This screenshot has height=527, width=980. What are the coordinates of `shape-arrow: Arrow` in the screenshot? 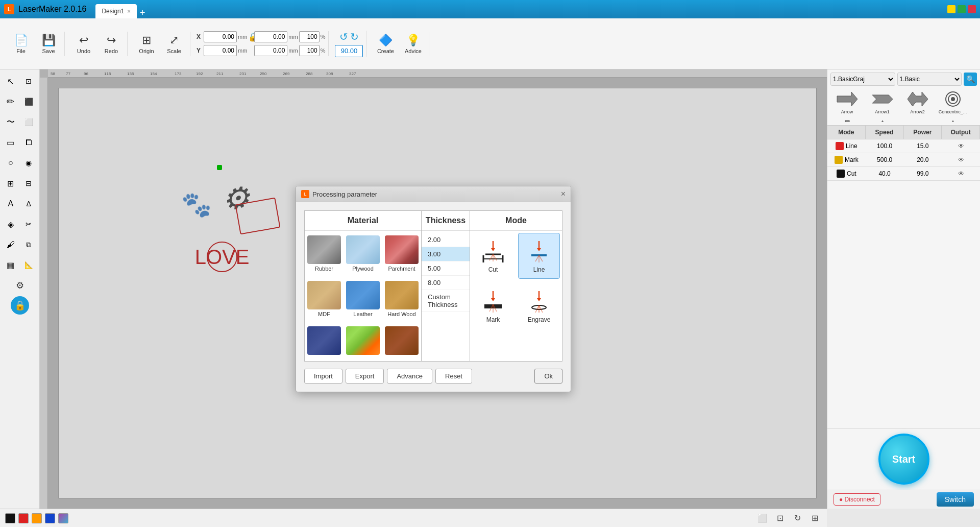 It's located at (847, 102).